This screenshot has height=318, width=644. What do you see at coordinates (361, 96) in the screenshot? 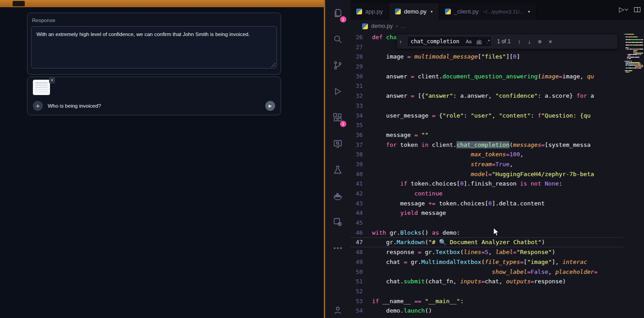
I see `line-number: 32` at bounding box center [361, 96].